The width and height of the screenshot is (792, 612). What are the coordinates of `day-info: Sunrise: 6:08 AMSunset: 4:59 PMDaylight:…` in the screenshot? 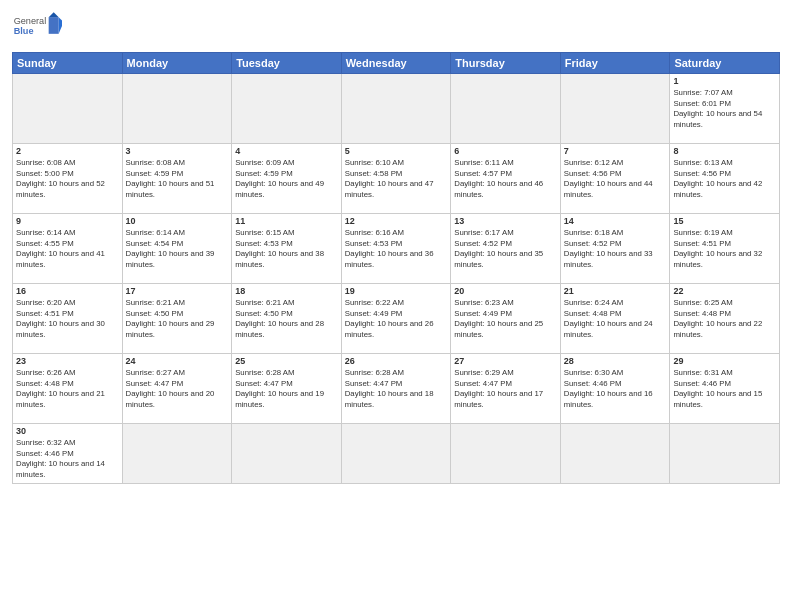 It's located at (178, 179).